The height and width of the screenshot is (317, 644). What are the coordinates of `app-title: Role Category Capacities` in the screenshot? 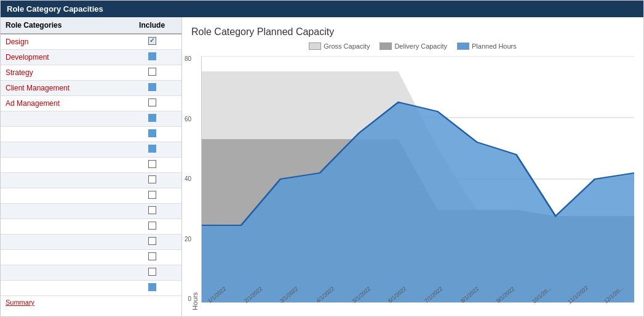 It's located at (55, 9).